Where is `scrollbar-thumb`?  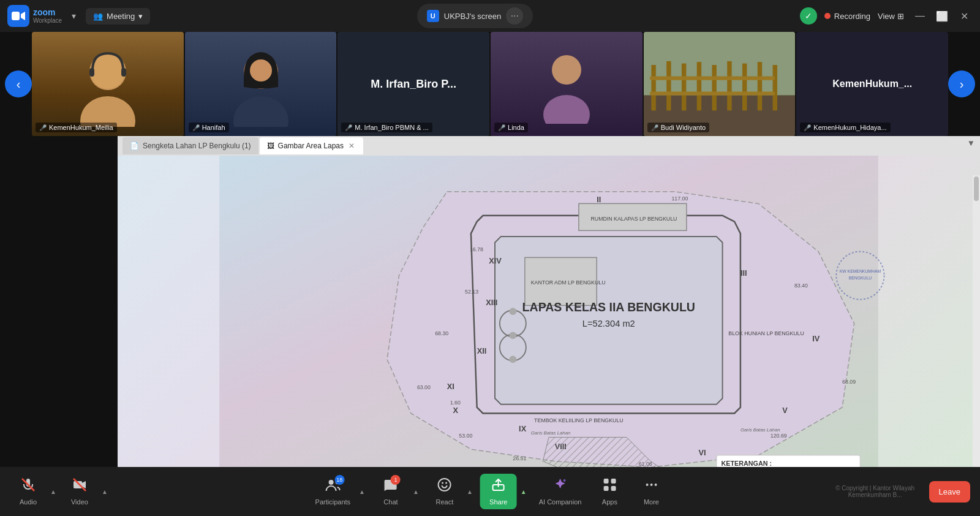 scrollbar-thumb is located at coordinates (976, 189).